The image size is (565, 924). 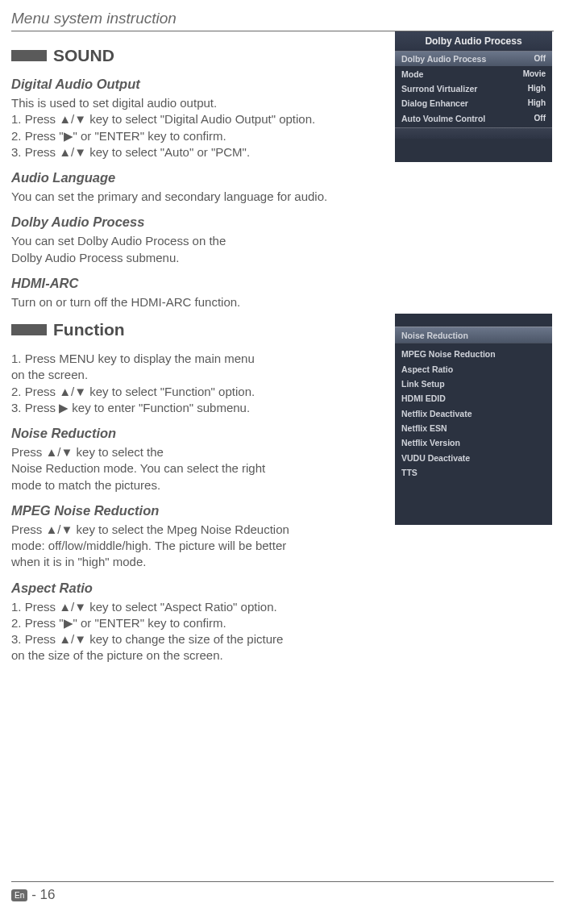 I want to click on language-badge: En, so click(x=19, y=895).